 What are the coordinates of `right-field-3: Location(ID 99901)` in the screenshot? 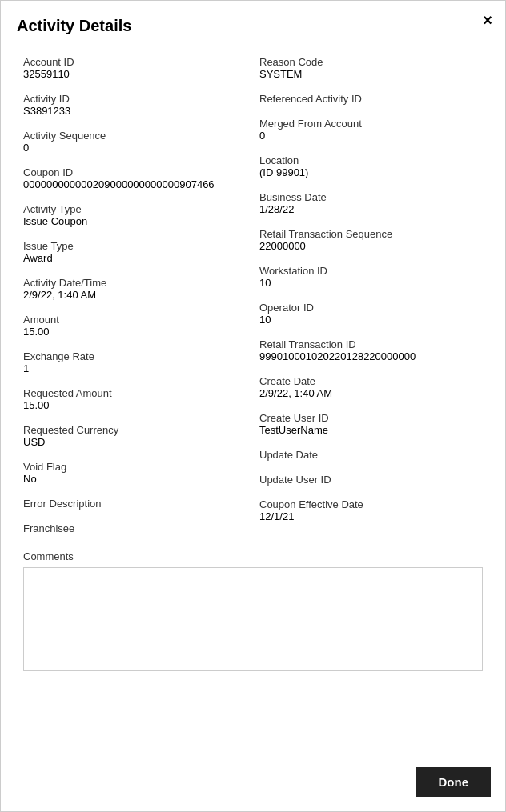 It's located at (371, 166).